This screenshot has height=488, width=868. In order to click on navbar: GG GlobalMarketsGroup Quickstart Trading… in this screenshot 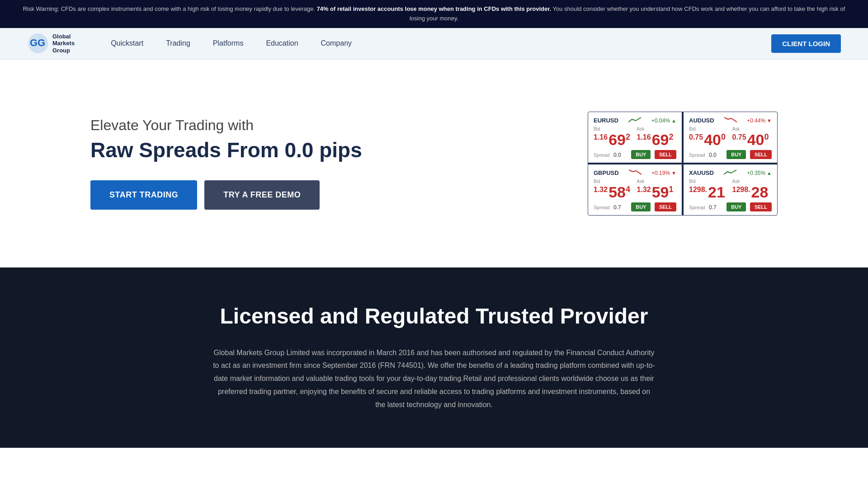, I will do `click(434, 44)`.